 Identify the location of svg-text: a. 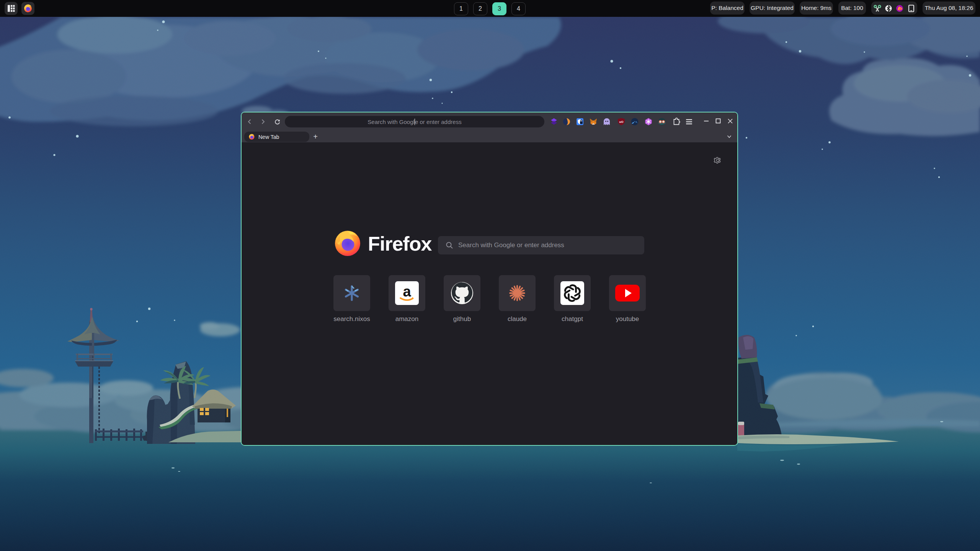
(407, 292).